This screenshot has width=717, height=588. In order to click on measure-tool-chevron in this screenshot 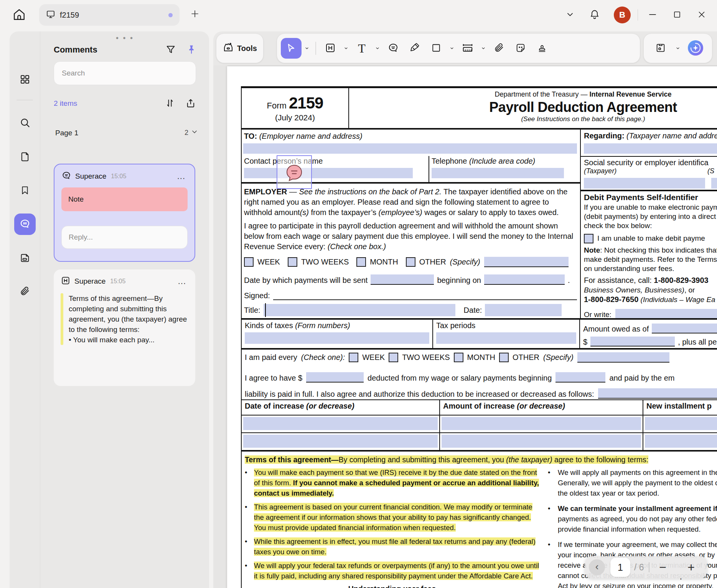, I will do `click(483, 48)`.